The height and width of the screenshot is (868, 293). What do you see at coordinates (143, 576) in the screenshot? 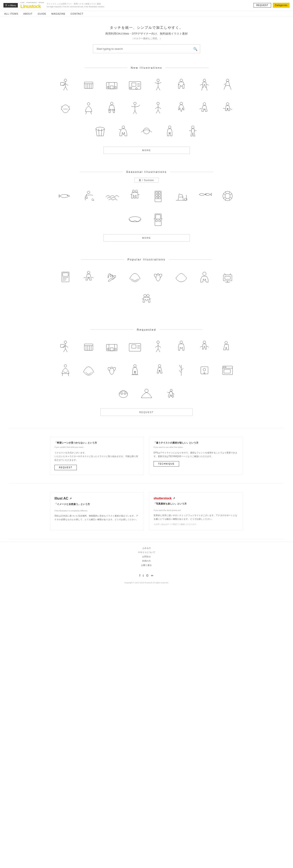
I see `twitter-icon: t` at bounding box center [143, 576].